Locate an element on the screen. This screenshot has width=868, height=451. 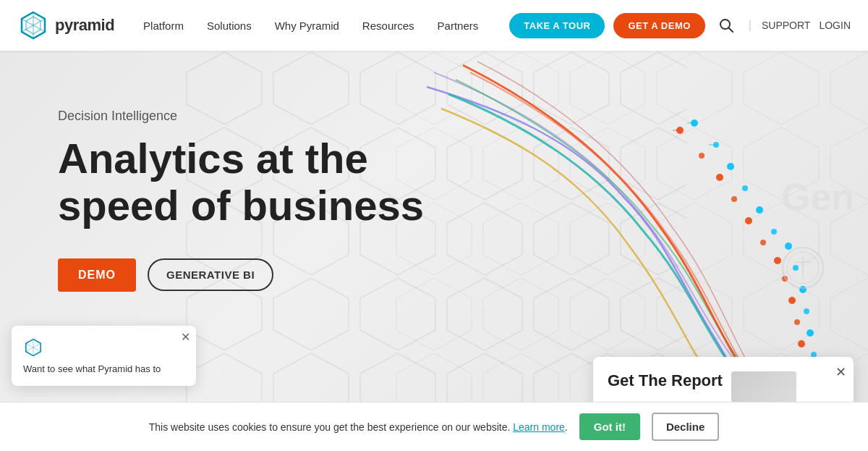
get-a-demo-button: GET A DEMO is located at coordinates (659, 26).